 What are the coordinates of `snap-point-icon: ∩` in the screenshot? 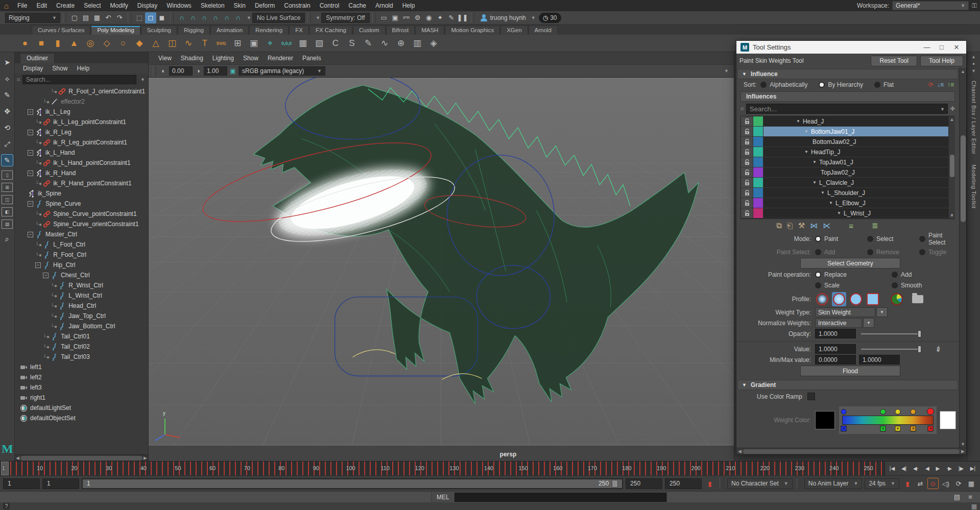 It's located at (204, 18).